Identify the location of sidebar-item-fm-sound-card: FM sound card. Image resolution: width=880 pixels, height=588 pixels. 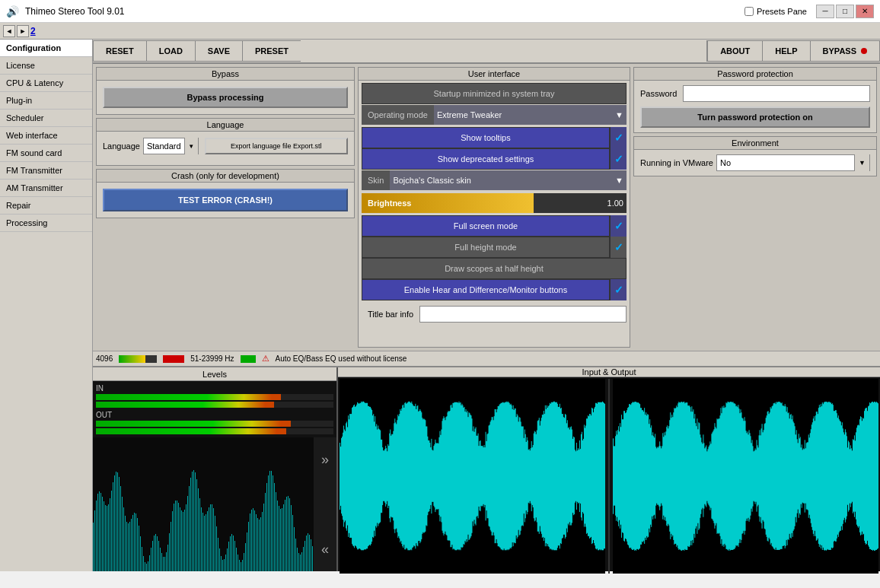
(46, 154).